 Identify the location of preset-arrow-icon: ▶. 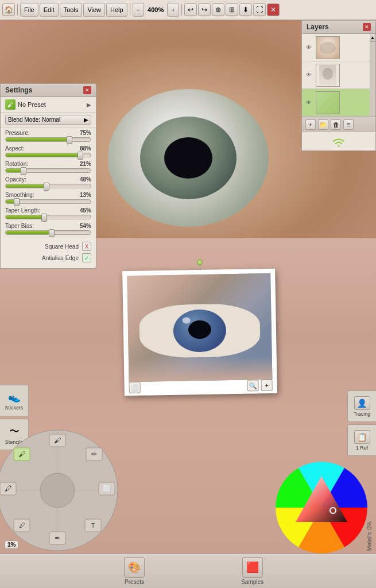
(89, 105).